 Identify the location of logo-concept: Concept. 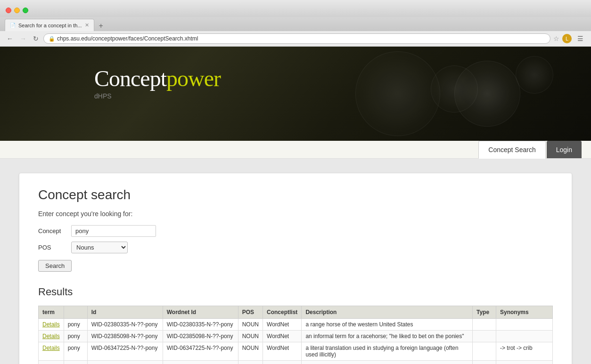
(130, 78).